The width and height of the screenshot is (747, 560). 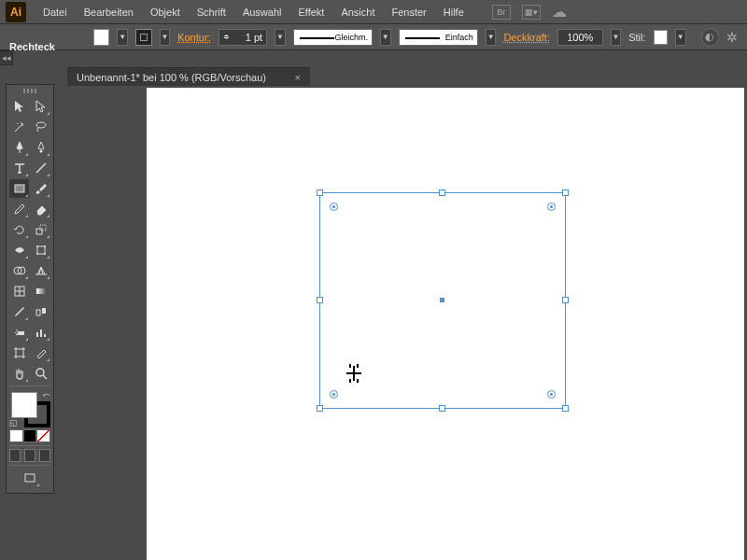 What do you see at coordinates (41, 127) in the screenshot?
I see `lasso-tool` at bounding box center [41, 127].